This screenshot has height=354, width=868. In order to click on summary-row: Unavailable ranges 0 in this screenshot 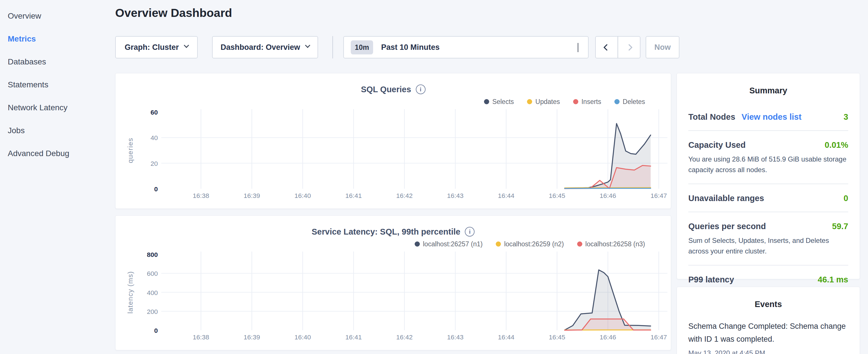, I will do `click(768, 198)`.